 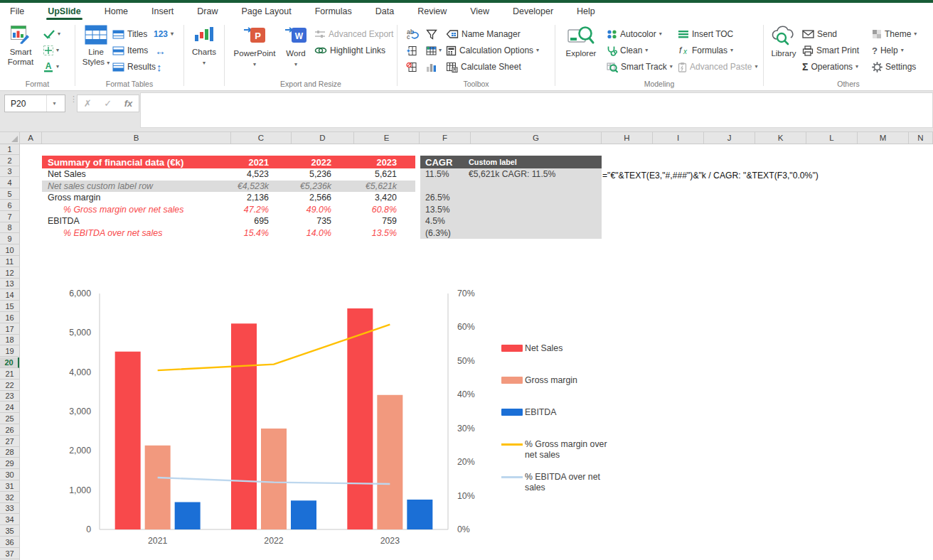 What do you see at coordinates (88, 104) in the screenshot?
I see `cancel-icon: ✗` at bounding box center [88, 104].